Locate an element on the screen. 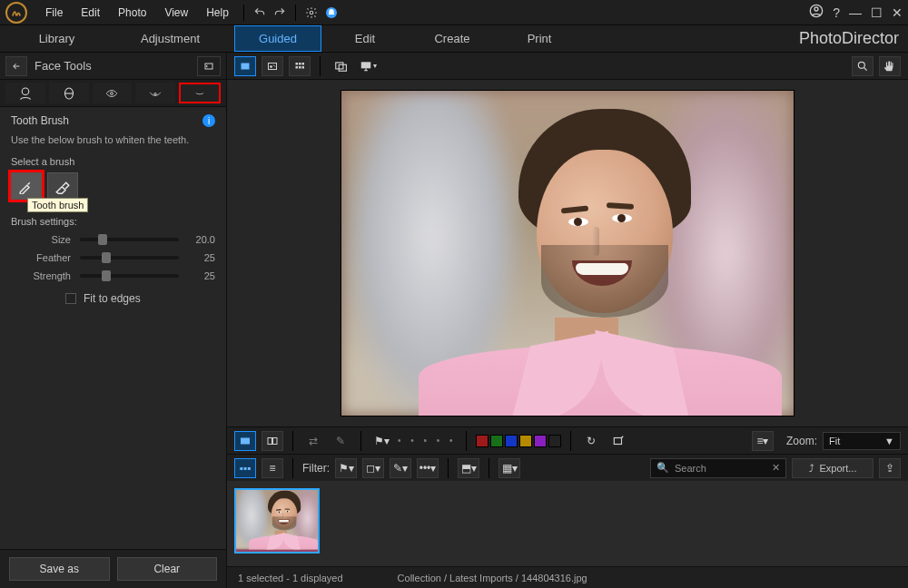  label-purple is located at coordinates (540, 441).